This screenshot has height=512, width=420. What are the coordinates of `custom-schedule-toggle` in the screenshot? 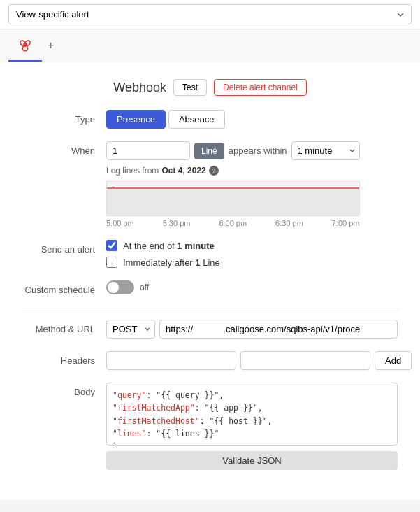 It's located at (120, 287).